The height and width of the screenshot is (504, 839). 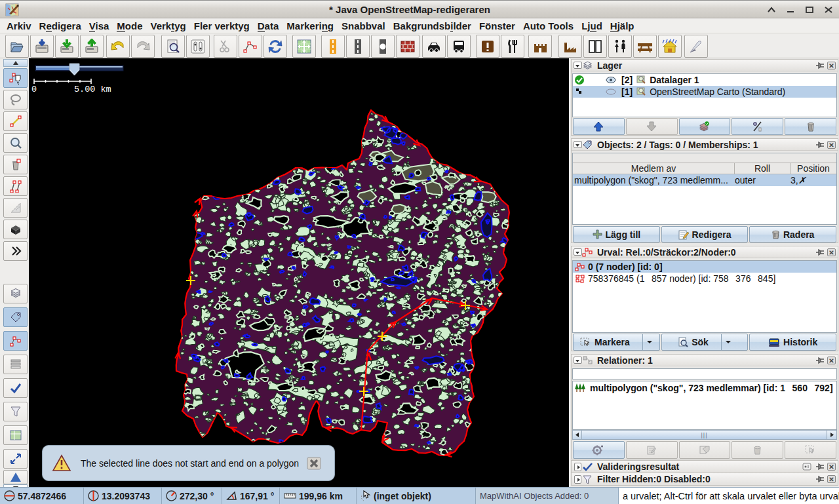 I want to click on svg-text: 5.00 km, so click(x=93, y=89).